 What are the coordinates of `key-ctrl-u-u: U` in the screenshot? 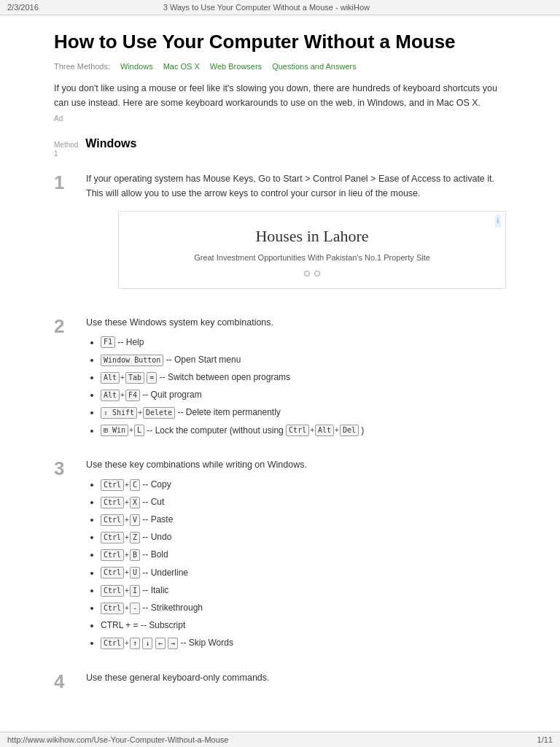 It's located at (135, 573).